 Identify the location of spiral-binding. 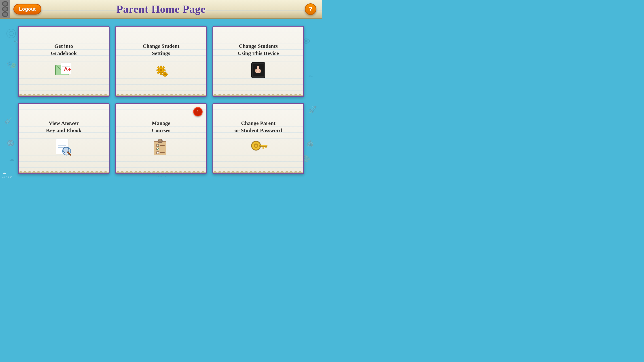
(5, 9).